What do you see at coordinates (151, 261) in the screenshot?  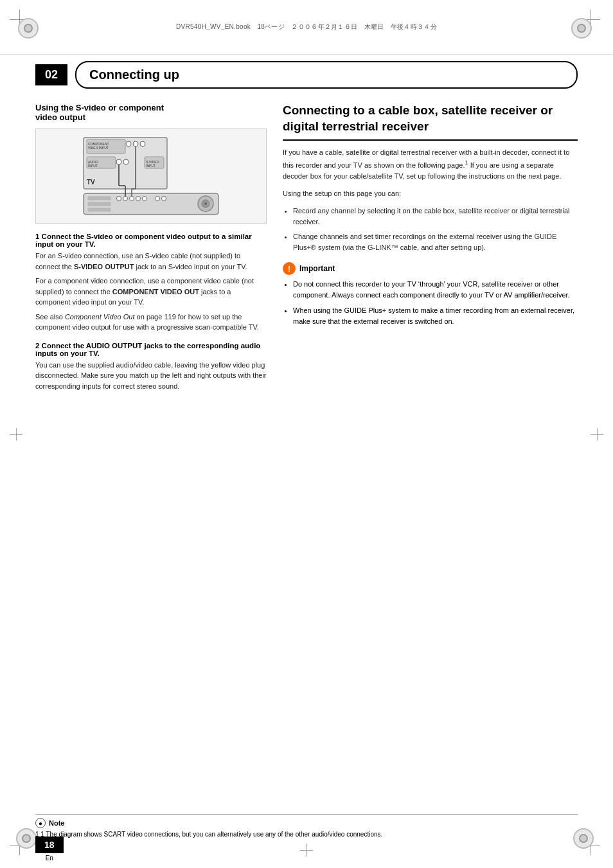 I see `step1-para1: For an S-video connection, use an S-vide…` at bounding box center [151, 261].